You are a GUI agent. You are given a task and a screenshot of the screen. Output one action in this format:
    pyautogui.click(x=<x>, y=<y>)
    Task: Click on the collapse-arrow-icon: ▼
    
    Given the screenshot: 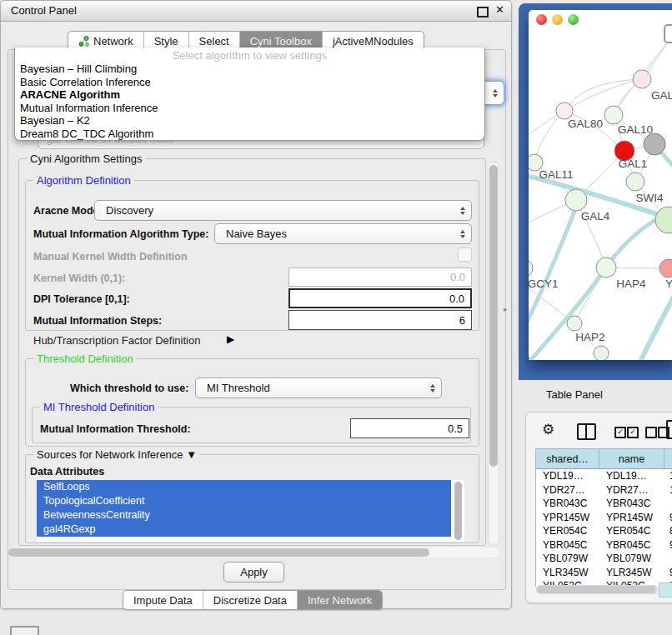 What is the action you would take?
    pyautogui.click(x=192, y=455)
    